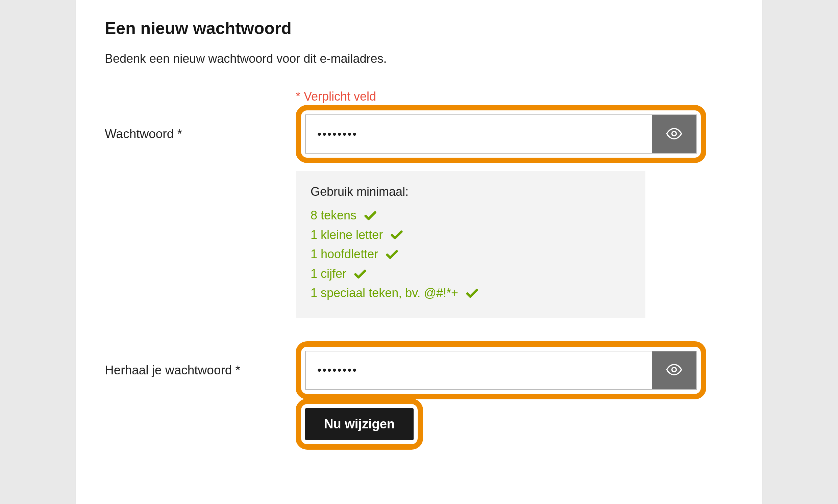 The image size is (838, 504). Describe the element at coordinates (674, 134) in the screenshot. I see `toggle-password-visibility-button` at that location.